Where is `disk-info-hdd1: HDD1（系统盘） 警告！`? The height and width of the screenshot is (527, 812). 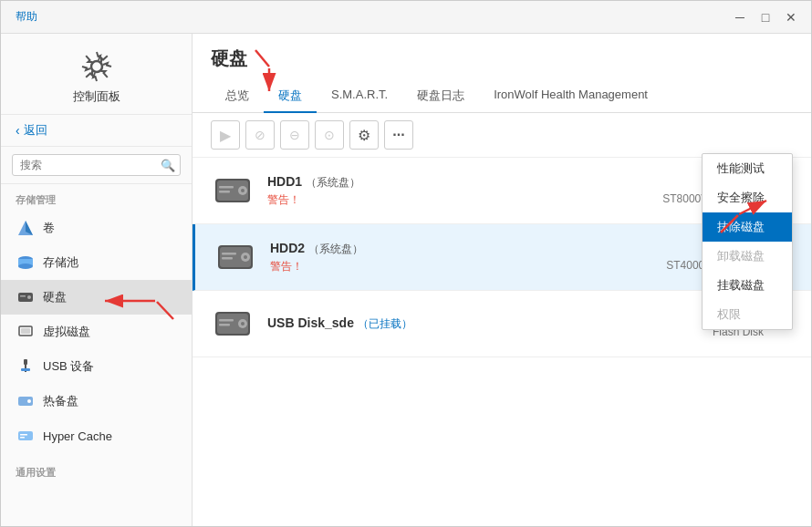
disk-info-hdd1: HDD1（系统盘） 警告！ is located at coordinates (465, 191).